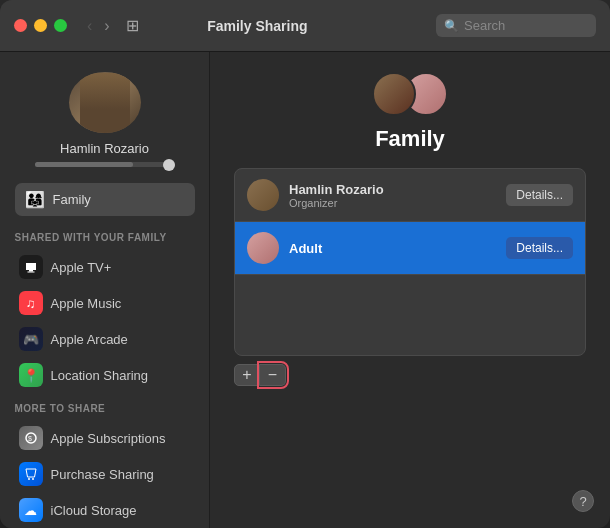 The image size is (610, 528). What do you see at coordinates (263, 195) in the screenshot?
I see `member-avatar-organizer` at bounding box center [263, 195].